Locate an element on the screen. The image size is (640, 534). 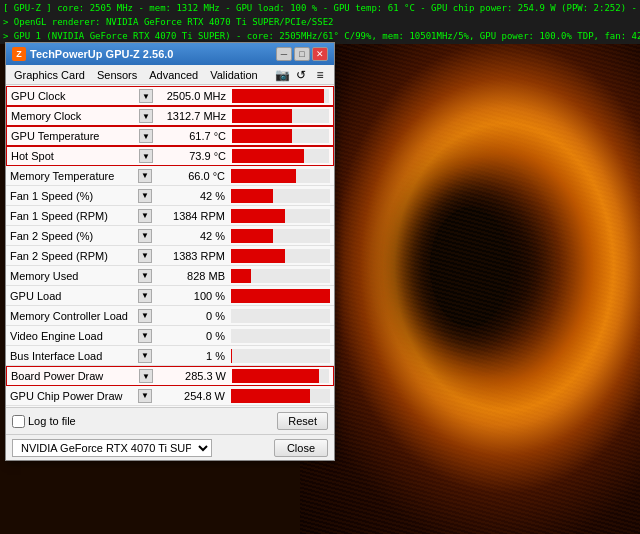
reset-button: Reset is located at coordinates (302, 421).